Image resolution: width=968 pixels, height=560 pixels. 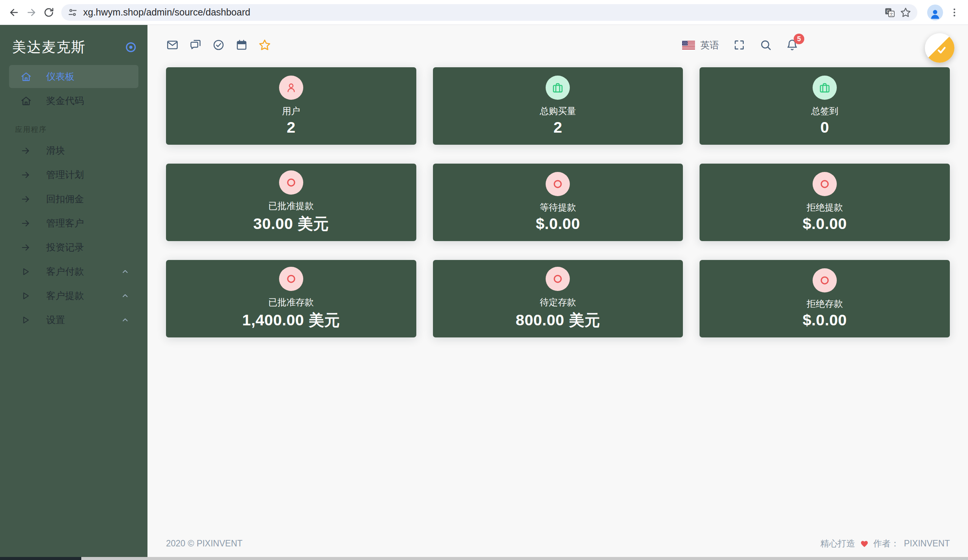 I want to click on star-icon, so click(x=265, y=45).